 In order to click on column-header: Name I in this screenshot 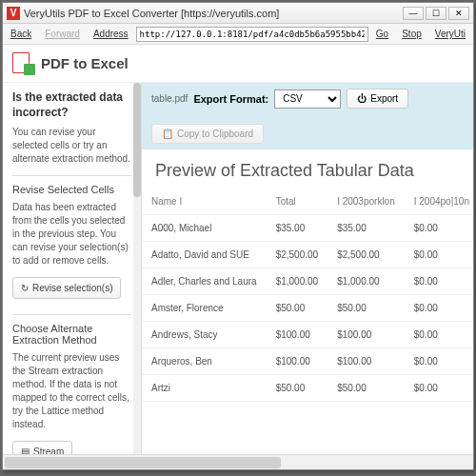, I will do `click(204, 202)`.